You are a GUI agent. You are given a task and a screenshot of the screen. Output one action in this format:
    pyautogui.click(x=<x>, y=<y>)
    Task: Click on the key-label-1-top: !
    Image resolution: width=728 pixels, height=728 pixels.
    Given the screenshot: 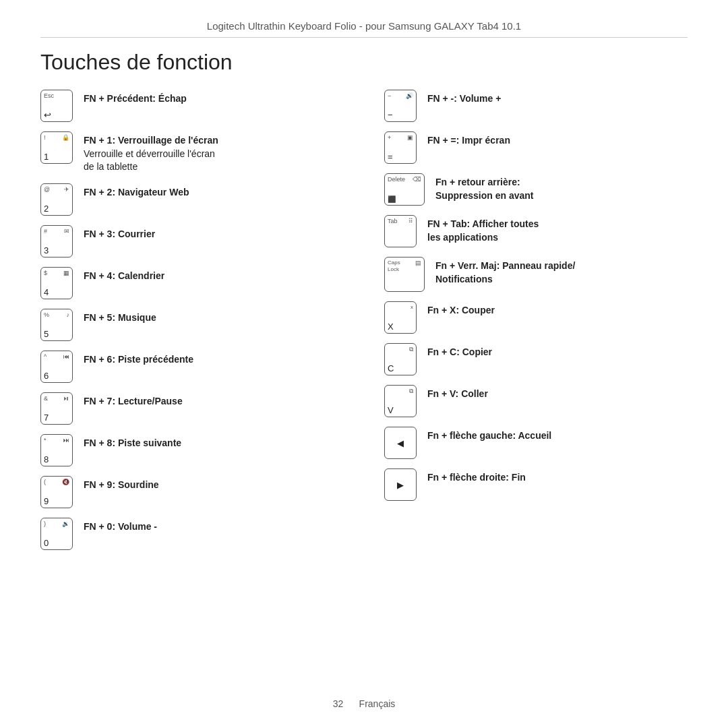 What is the action you would take?
    pyautogui.click(x=44, y=138)
    